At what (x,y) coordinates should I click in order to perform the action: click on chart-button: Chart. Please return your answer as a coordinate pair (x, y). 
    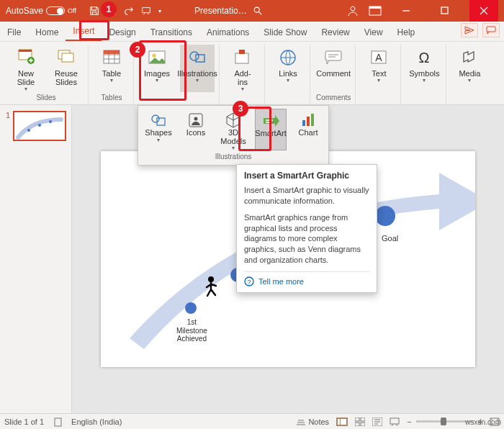
    Looking at the image, I should click on (308, 130).